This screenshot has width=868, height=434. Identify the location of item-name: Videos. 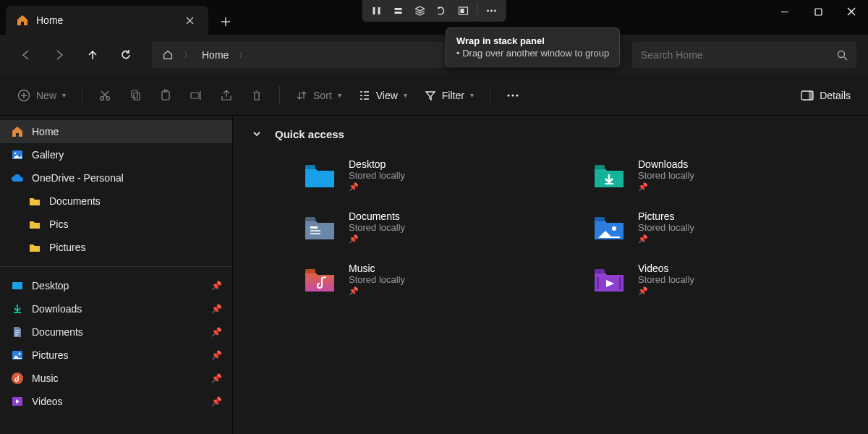
(666, 268).